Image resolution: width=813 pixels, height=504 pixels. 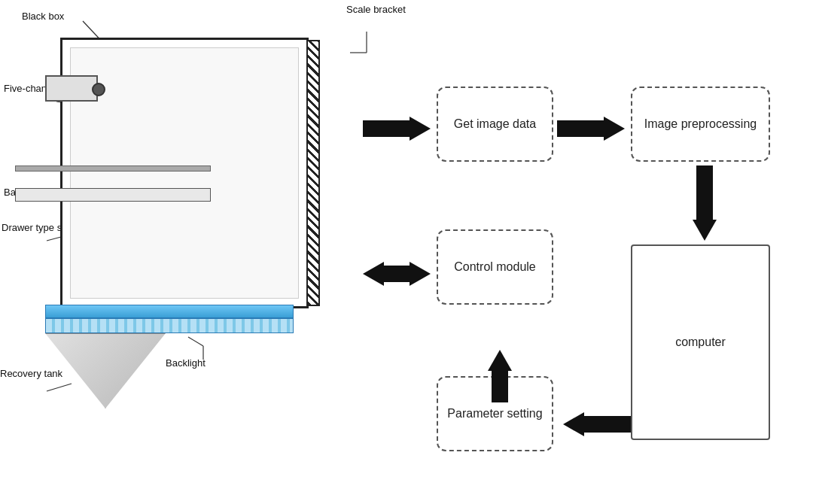 I want to click on backlight-blue, so click(x=169, y=311).